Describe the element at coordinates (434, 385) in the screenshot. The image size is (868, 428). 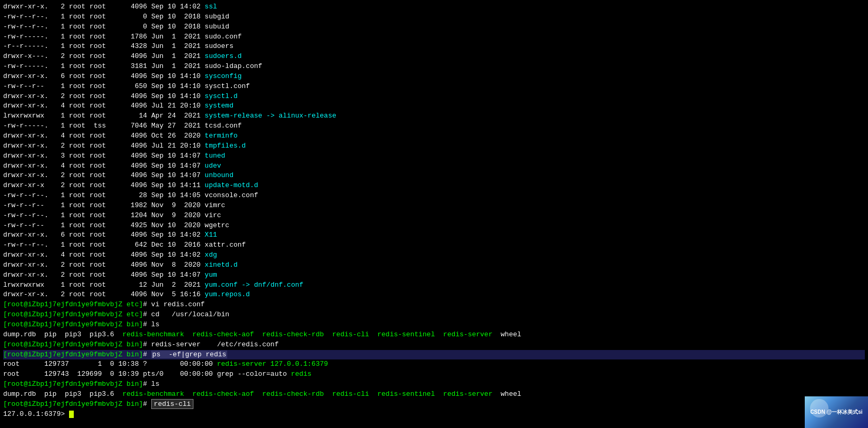
I see `cmd-ls-2: [root@iZbp1j7ejfdn1ye9fmbvbjZ bin]# ls` at that location.